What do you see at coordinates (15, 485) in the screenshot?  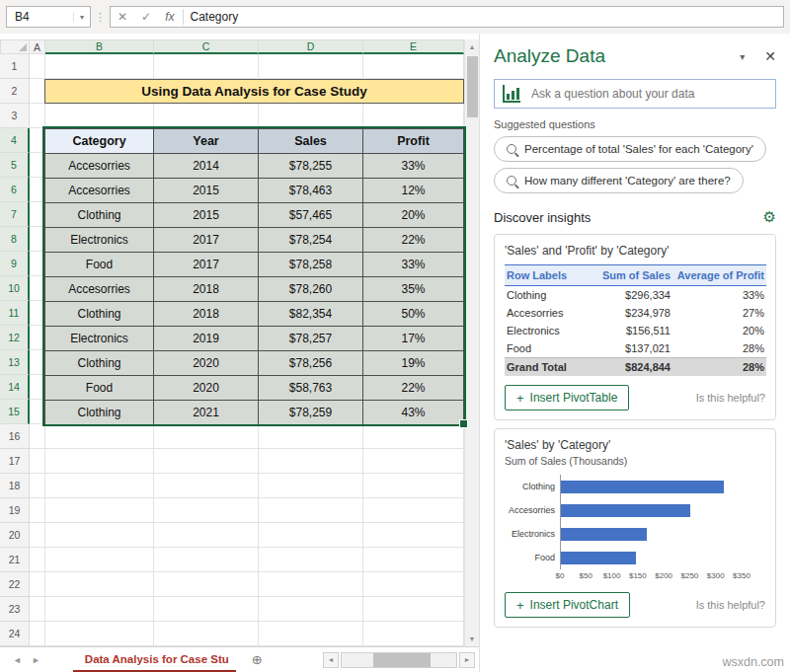 I see `row-header: 18` at bounding box center [15, 485].